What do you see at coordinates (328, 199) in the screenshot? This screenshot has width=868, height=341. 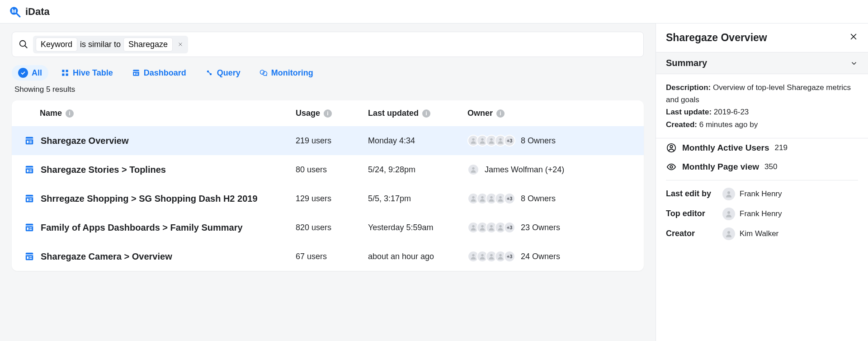 I see `table-row: Shrregaze Shopping > SG Shopping Dash H2…` at bounding box center [328, 199].